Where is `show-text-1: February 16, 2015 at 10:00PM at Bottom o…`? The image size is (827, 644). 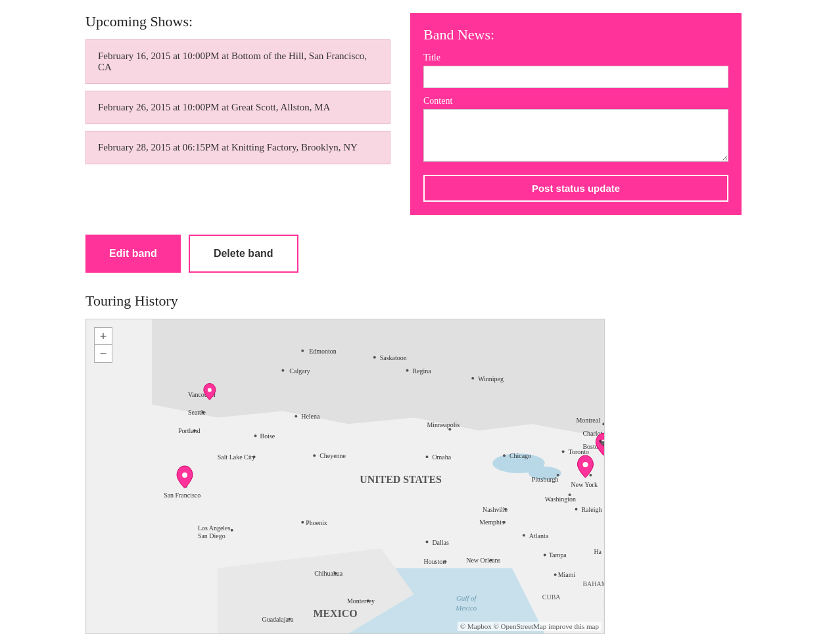 show-text-1: February 16, 2015 at 10:00PM at Bottom o… is located at coordinates (233, 62).